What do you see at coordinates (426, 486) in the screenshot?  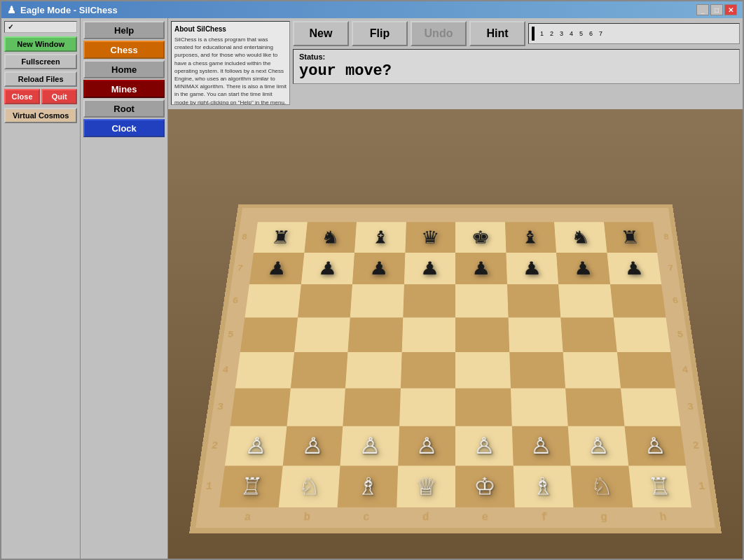 I see `board-cell-1d: ♕` at bounding box center [426, 486].